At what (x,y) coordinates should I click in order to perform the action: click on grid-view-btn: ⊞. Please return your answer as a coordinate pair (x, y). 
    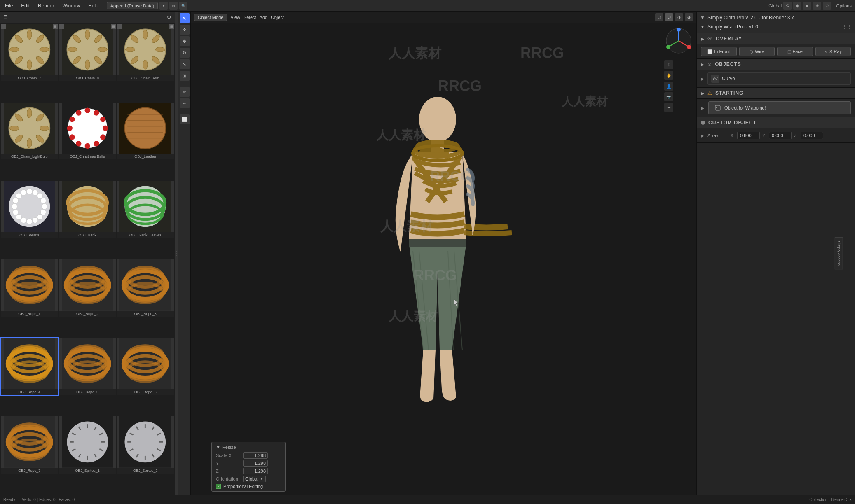
    Looking at the image, I should click on (173, 6).